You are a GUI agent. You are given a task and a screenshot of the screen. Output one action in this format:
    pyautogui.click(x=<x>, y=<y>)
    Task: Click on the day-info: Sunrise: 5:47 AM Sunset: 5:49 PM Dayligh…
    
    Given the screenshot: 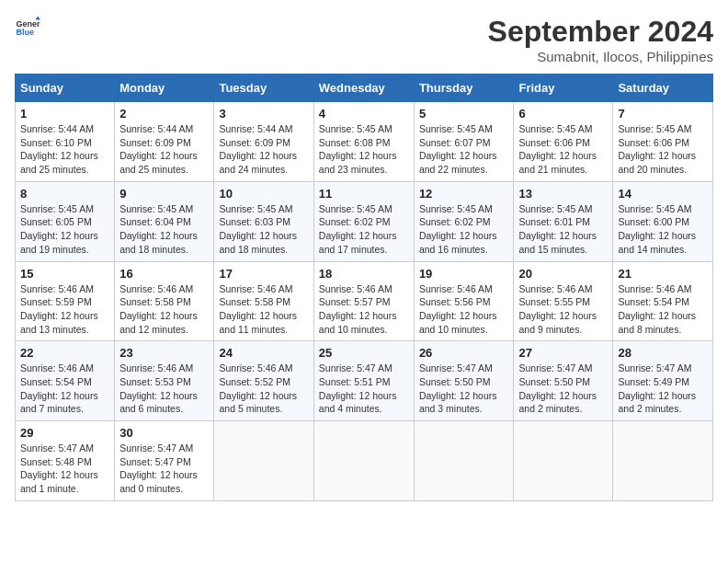 What is the action you would take?
    pyautogui.click(x=663, y=388)
    